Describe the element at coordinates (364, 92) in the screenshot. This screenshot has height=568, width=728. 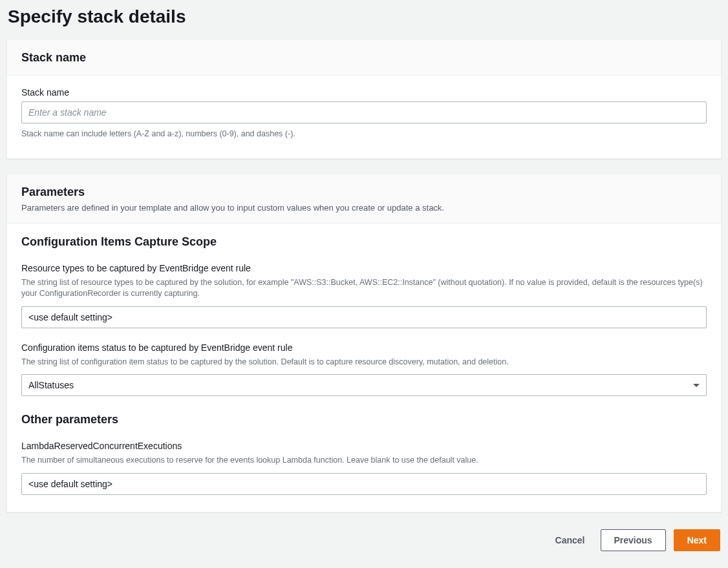
I see `stack-name-label: Stack name` at that location.